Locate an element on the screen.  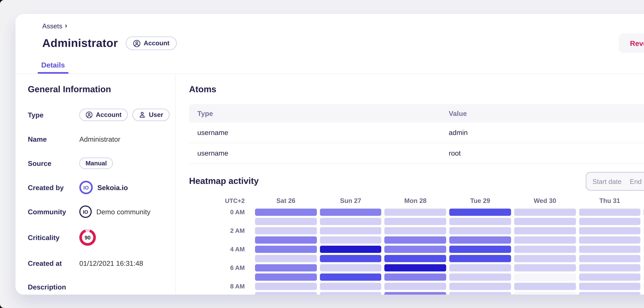
atoms-rows: usernameadminusernameroot is located at coordinates (416, 143).